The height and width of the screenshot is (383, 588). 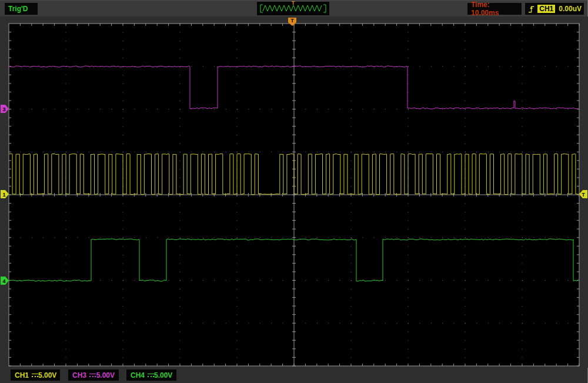 I want to click on ch3-readout: CH3 5.00V, so click(x=93, y=375).